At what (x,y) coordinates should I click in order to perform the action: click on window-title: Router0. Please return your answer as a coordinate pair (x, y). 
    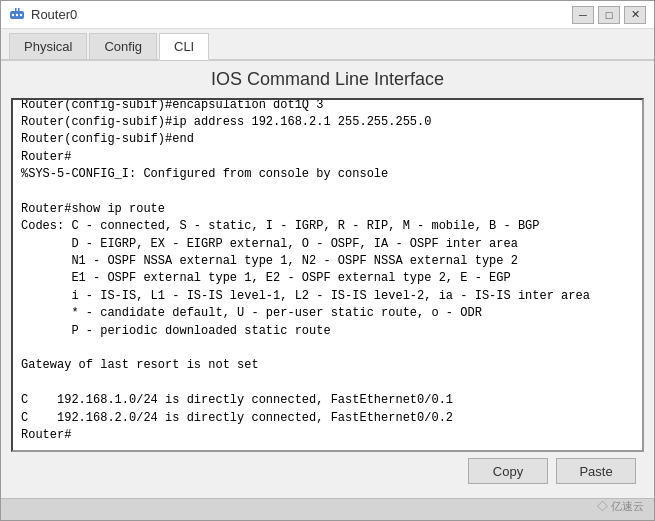
    Looking at the image, I should click on (54, 14).